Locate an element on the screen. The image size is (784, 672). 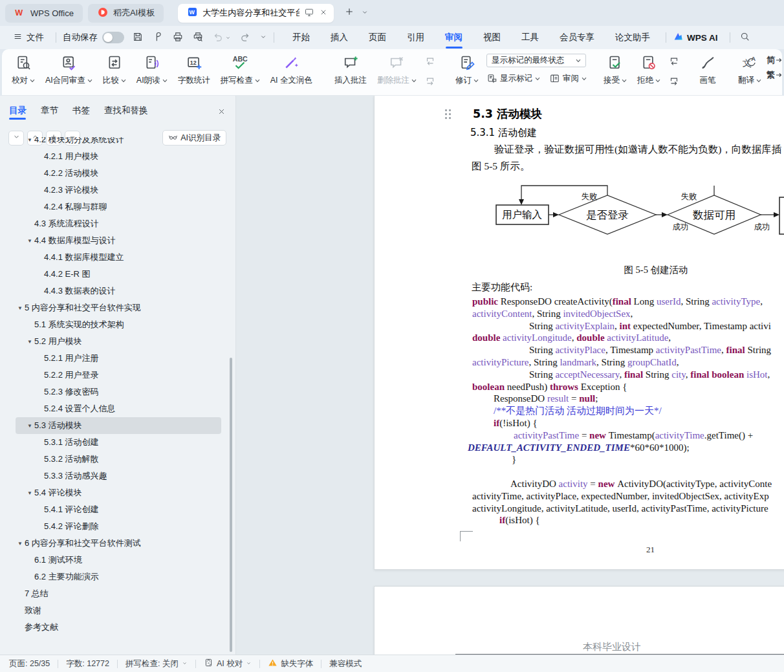
menu-tab-会员专享: 会员专享 is located at coordinates (577, 38).